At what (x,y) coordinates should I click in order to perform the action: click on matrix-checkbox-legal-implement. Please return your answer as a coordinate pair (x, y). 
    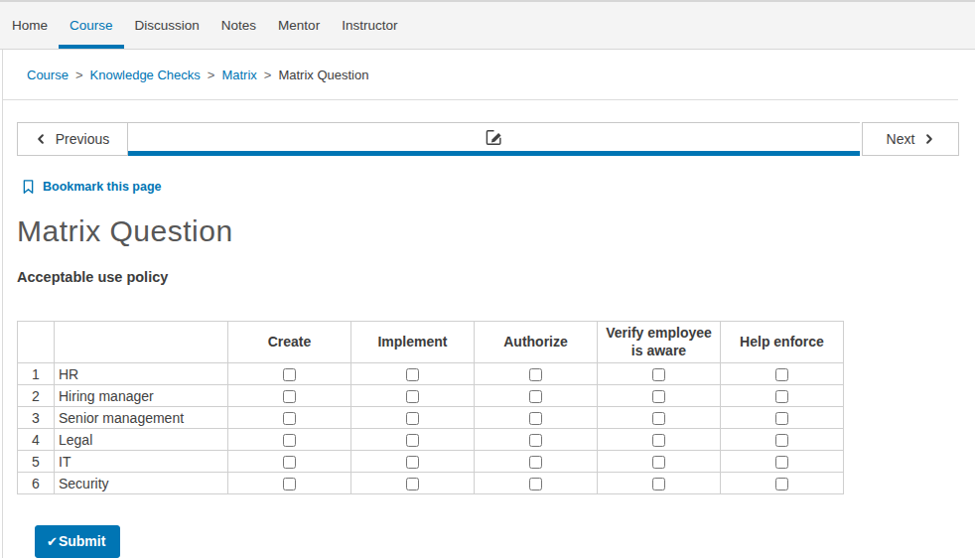
    Looking at the image, I should click on (413, 441).